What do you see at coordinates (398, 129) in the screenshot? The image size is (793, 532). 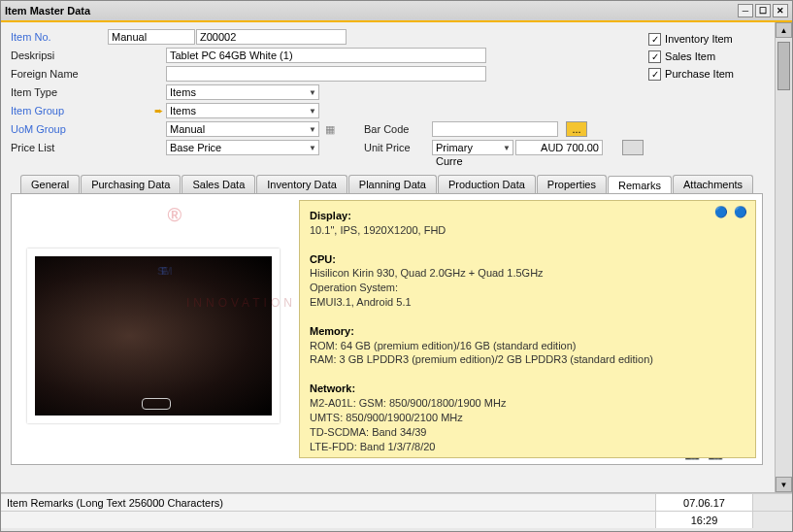 I see `barcode-label: Bar Code` at bounding box center [398, 129].